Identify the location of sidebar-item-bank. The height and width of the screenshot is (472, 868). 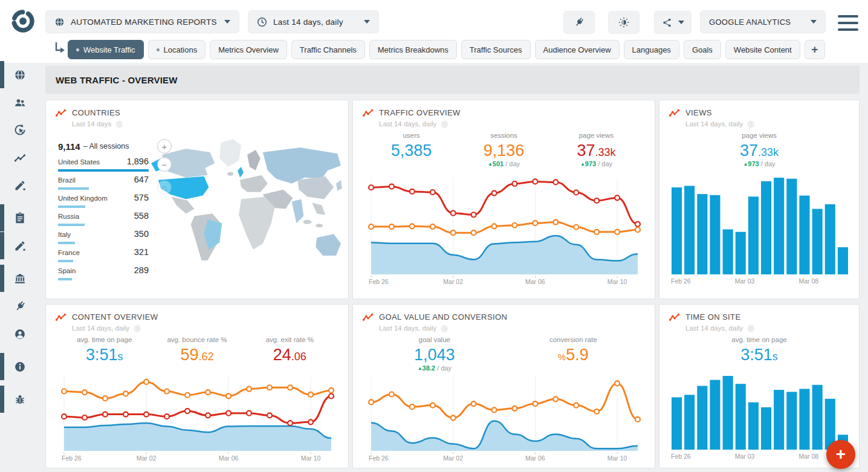
(20, 279).